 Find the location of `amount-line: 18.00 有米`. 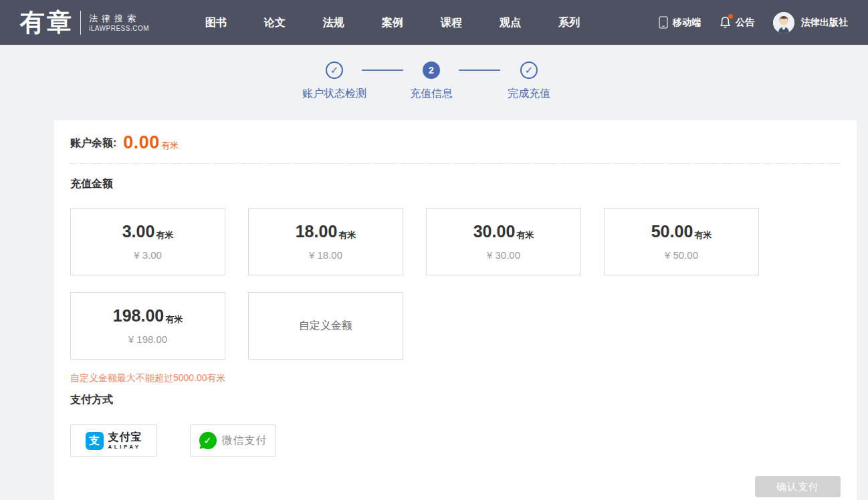

amount-line: 18.00 有米 is located at coordinates (326, 231).